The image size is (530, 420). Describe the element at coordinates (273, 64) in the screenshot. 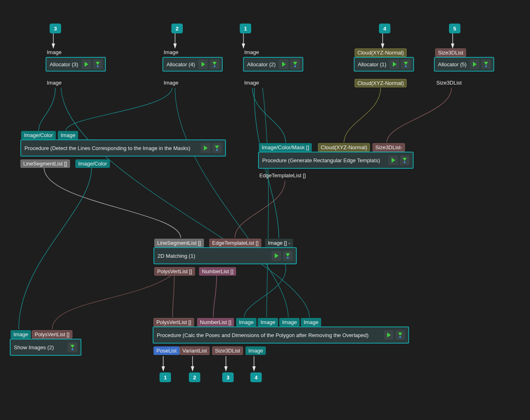

I see `node-allocator-2: Allocator (2)` at that location.